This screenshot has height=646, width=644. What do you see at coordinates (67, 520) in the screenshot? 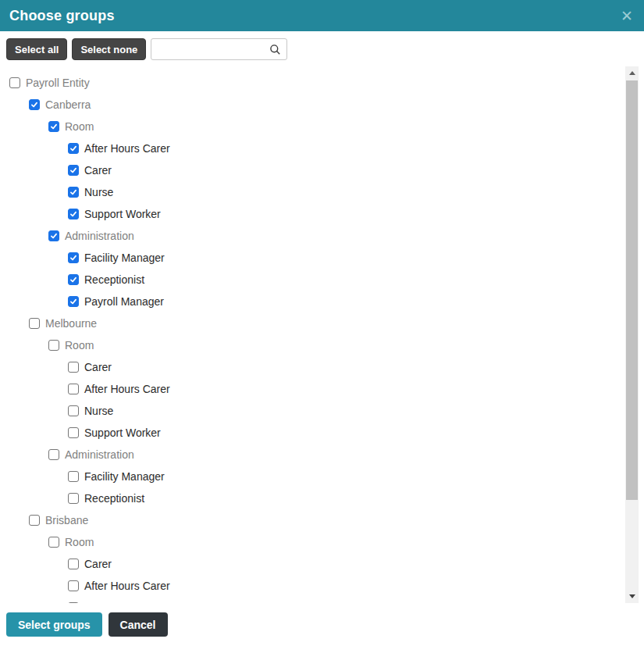
I see `tree-row-label: Brisbane` at bounding box center [67, 520].